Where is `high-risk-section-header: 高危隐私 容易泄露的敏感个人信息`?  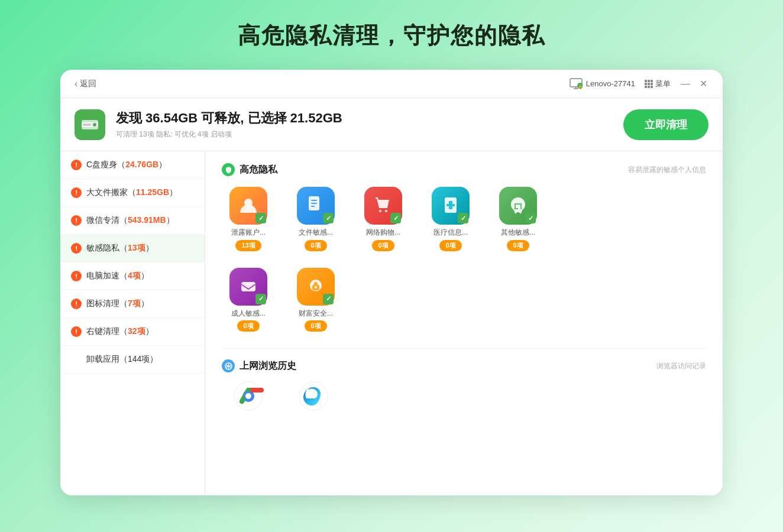
high-risk-section-header: 高危隐私 容易泄露的敏感个人信息 is located at coordinates (464, 170).